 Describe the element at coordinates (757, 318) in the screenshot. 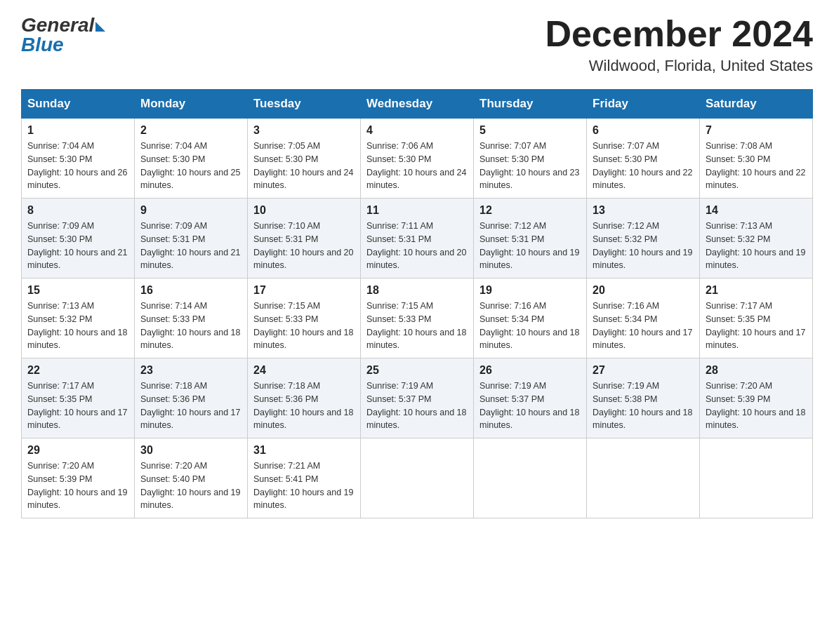

I see `calendar-day-cell: 21Sunrise: 7:17 AMSunset: 5:35 PMDayligh…` at that location.